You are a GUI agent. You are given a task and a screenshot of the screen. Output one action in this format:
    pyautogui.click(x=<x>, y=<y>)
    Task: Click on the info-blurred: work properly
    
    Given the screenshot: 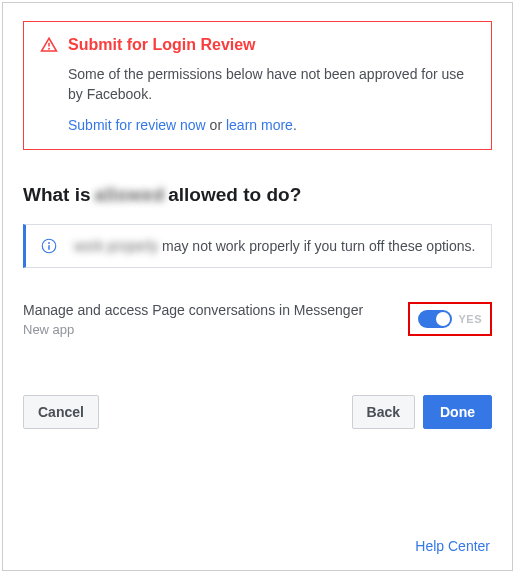 What is the action you would take?
    pyautogui.click(x=116, y=246)
    